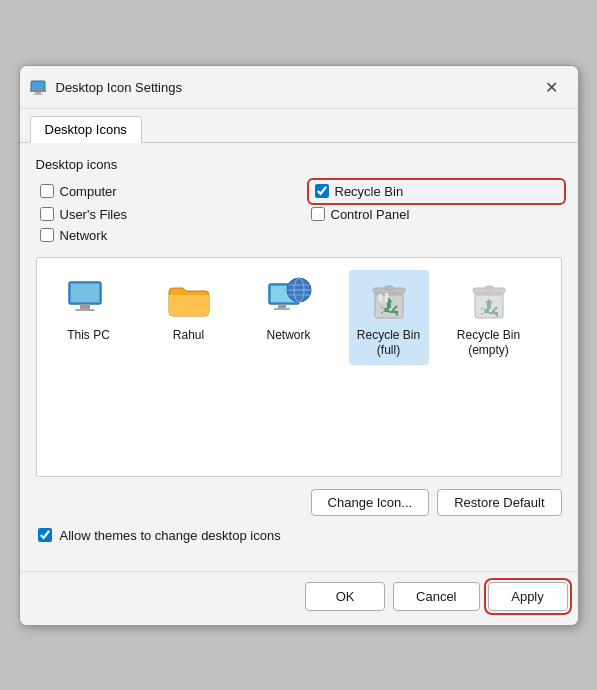 The width and height of the screenshot is (597, 690). Describe the element at coordinates (299, 212) in the screenshot. I see `checkboxes-grid: Computer Recycle Bin User's Files Contro…` at that location.